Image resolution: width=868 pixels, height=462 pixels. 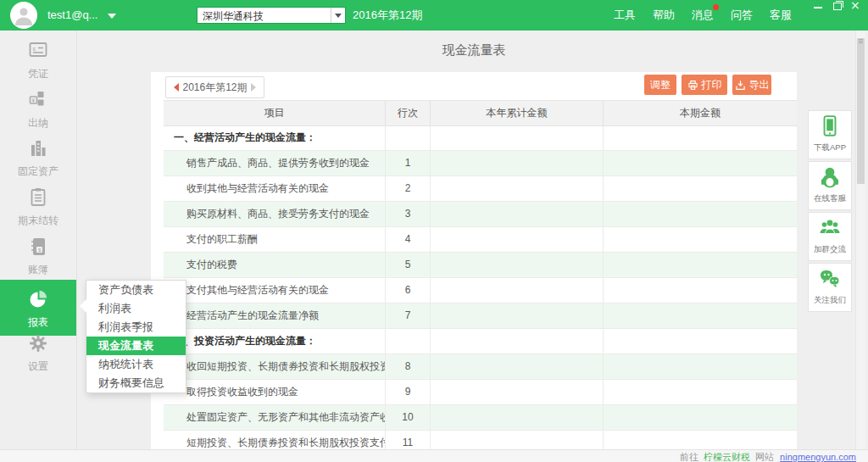 I want to click on titlebar-menu-item: 消息, so click(x=703, y=15).